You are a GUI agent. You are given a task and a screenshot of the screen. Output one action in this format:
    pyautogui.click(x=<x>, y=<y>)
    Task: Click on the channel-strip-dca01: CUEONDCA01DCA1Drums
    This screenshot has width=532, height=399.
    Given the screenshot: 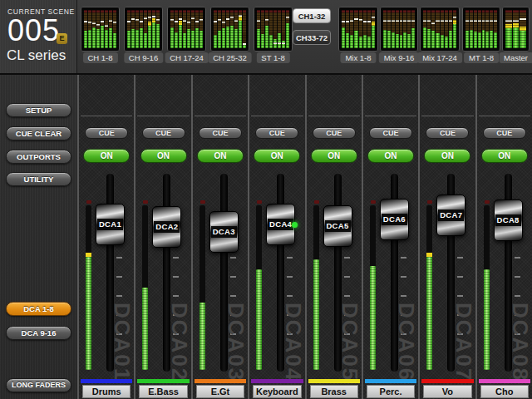 What is the action you would take?
    pyautogui.click(x=106, y=237)
    